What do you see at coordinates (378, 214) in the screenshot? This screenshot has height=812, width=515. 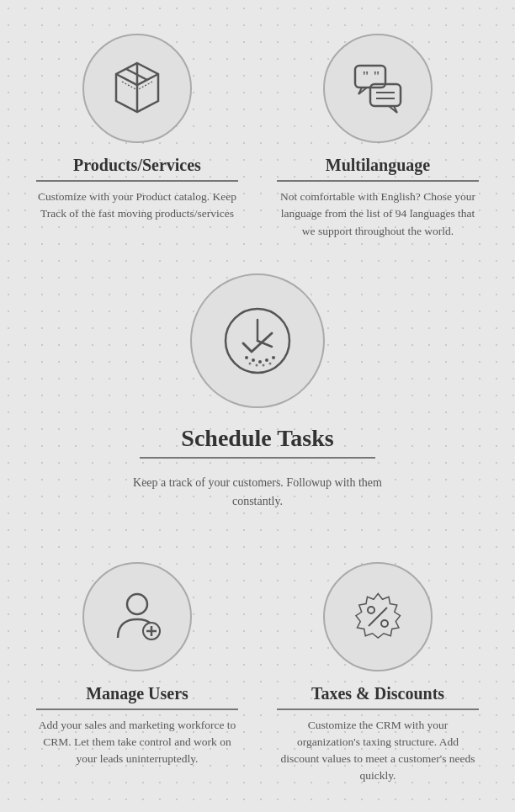 I see `multilanguage-desc: Not comfortable with English? Chose your…` at bounding box center [378, 214].